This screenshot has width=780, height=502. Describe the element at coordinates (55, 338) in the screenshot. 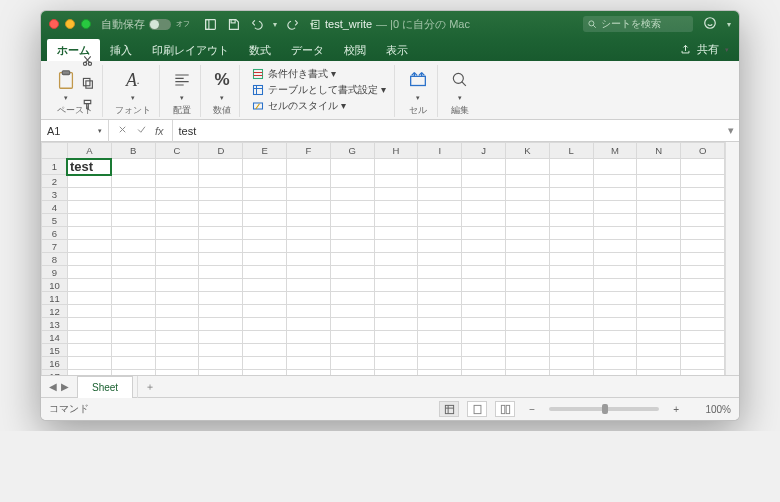

I see `row-header: 14` at that location.